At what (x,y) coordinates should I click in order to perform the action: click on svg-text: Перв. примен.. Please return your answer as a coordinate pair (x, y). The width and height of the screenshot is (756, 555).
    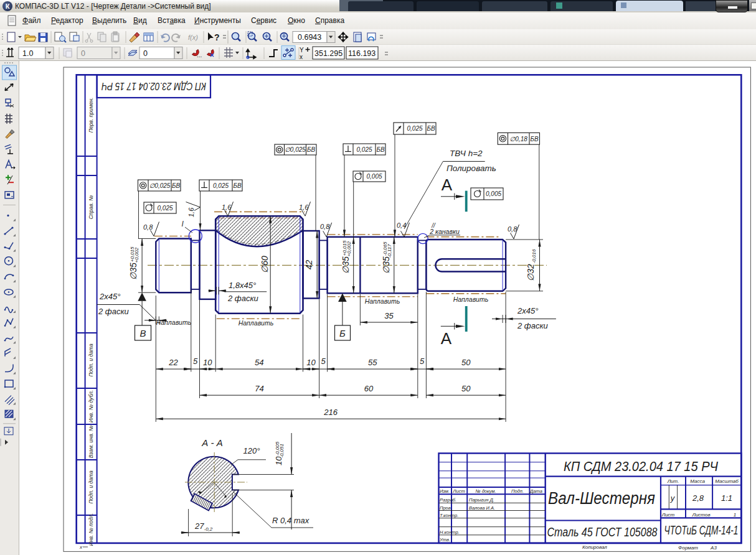
    Looking at the image, I should click on (91, 116).